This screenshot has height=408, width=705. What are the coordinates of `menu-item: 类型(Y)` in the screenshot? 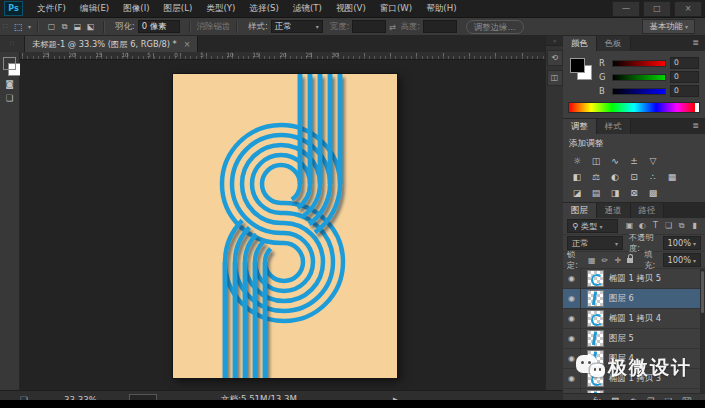 It's located at (220, 8).